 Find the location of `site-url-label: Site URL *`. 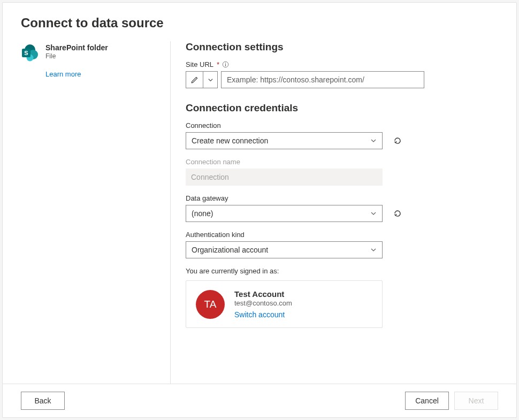

site-url-label: Site URL * is located at coordinates (342, 64).